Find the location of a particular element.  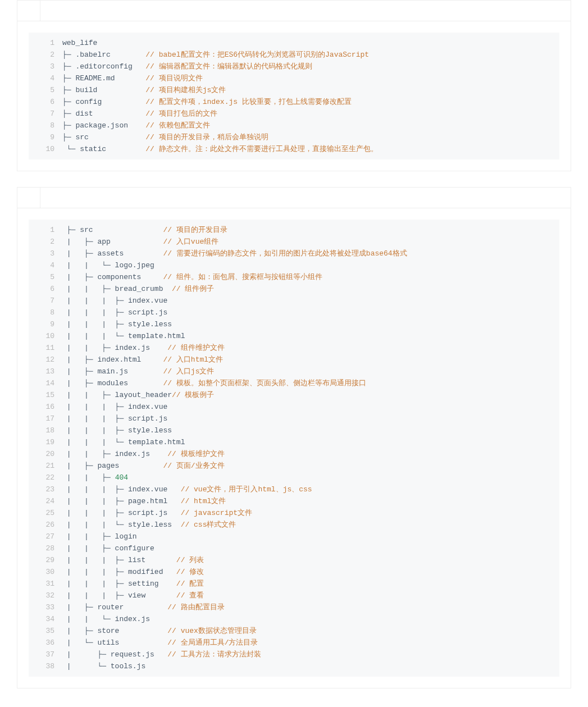

code-line: 7├─ dist // 项目打包后的文件 is located at coordinates (294, 113).